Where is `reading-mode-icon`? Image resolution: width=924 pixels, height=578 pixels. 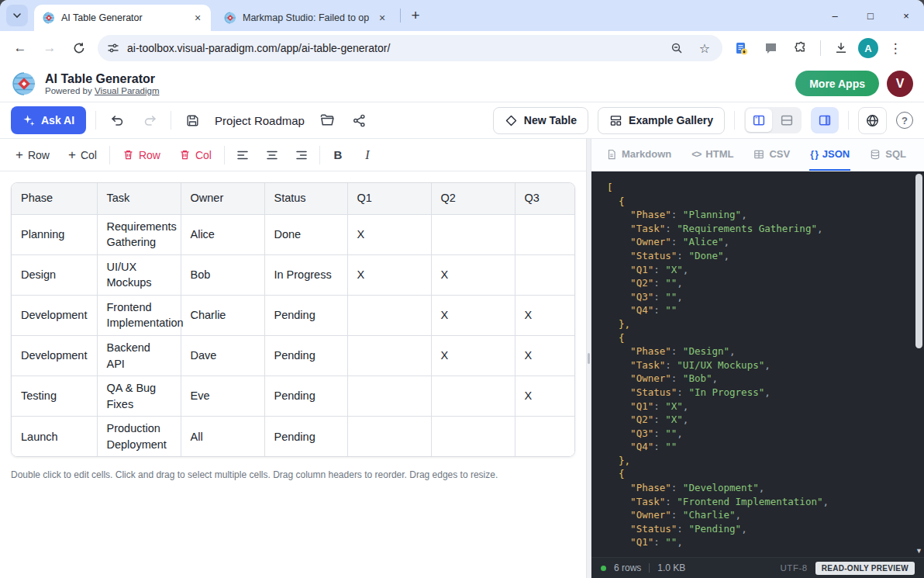
reading-mode-icon is located at coordinates (741, 48).